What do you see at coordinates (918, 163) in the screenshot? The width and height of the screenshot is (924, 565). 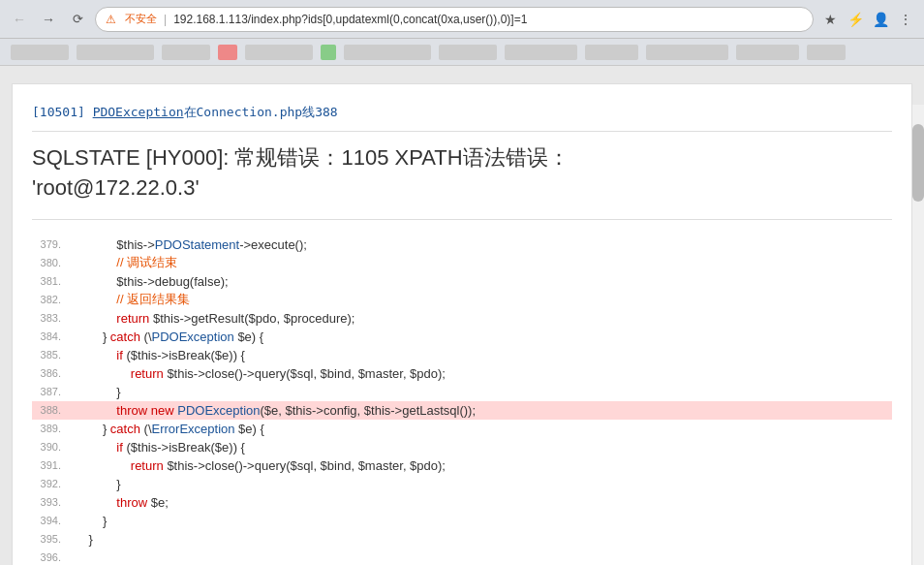 I see `scrollbar-thumb` at bounding box center [918, 163].